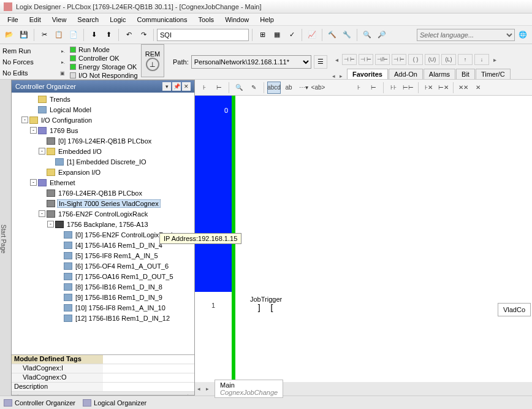 Image resolution: width=532 pixels, height=409 pixels. Describe the element at coordinates (103, 287) in the screenshot. I see `tree-item: [8] 1756-IB16 Rem1_D_IN_8` at that location.